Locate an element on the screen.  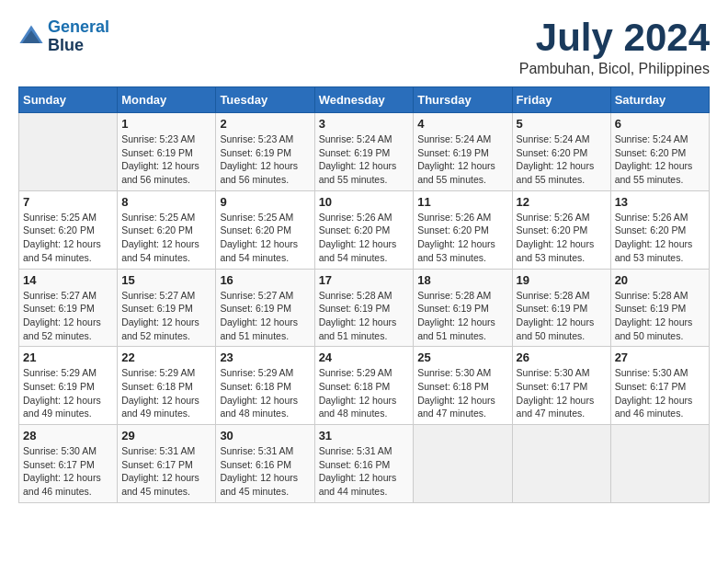
header-cell-sunday: Sunday is located at coordinates (68, 100).